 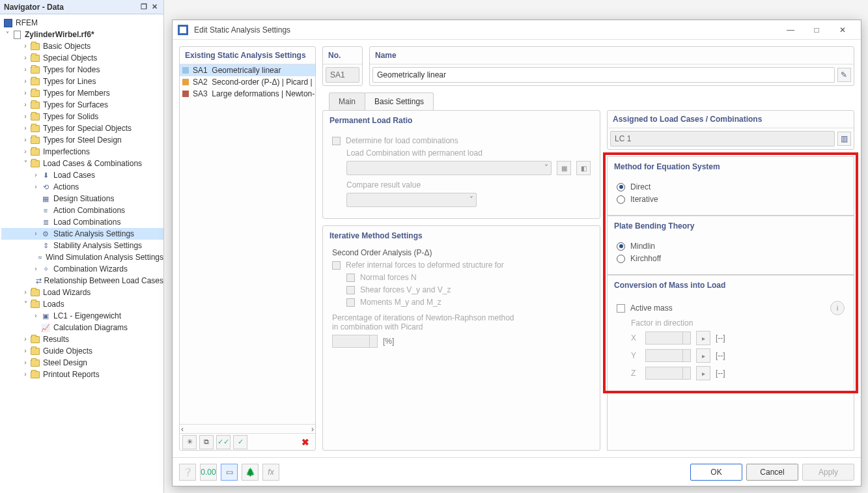 I want to click on tab-main: Main, so click(x=347, y=102).